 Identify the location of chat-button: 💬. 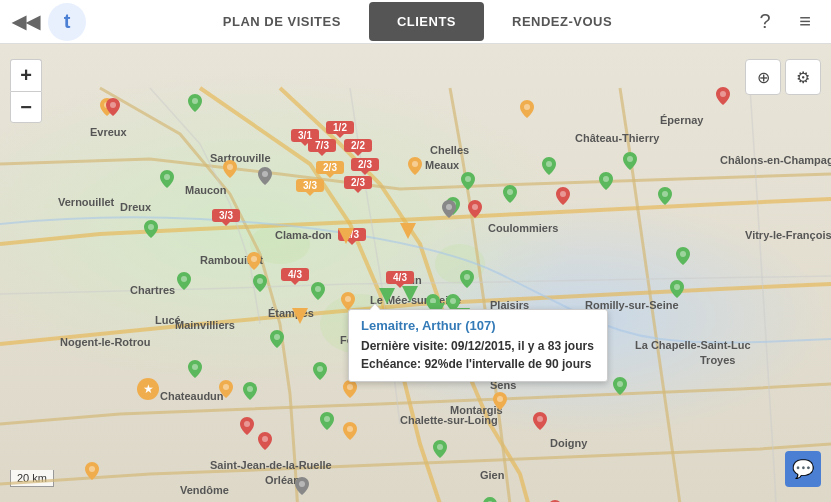
(803, 469).